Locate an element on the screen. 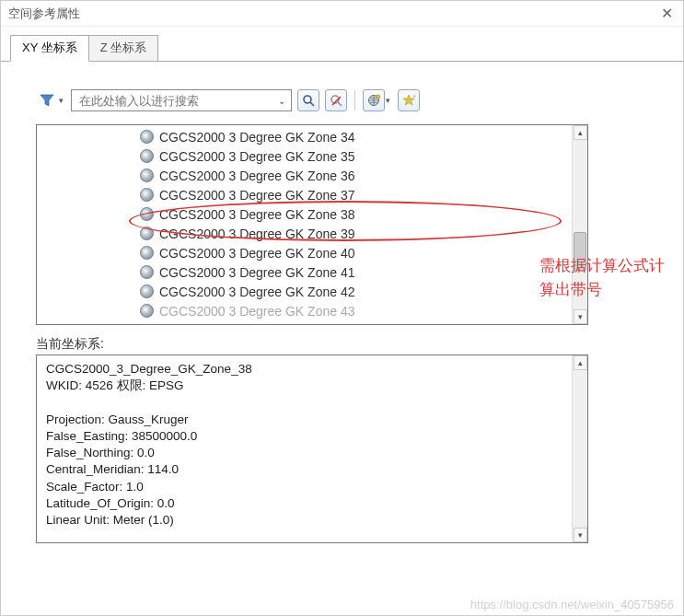 This screenshot has width=684, height=616. tab-xy-crs: XY 坐标系 is located at coordinates (50, 48).